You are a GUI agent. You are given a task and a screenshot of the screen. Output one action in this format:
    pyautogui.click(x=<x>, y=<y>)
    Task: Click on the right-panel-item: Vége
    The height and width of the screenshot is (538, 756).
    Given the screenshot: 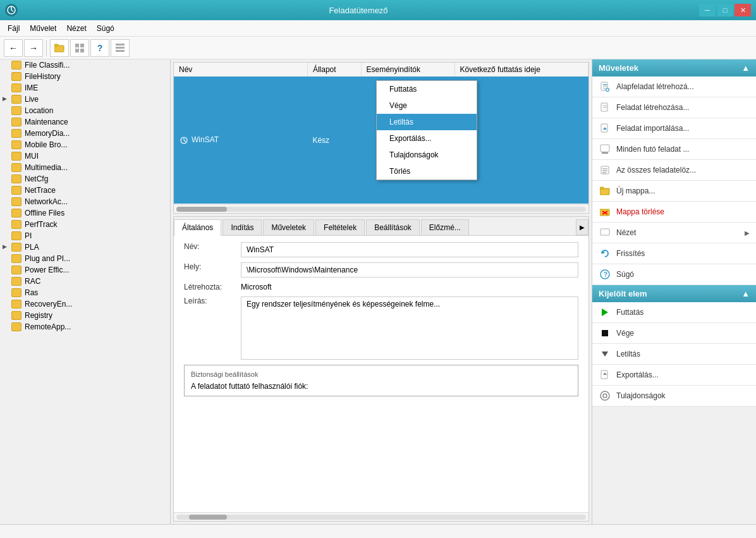 What is the action you would take?
    pyautogui.click(x=674, y=334)
    